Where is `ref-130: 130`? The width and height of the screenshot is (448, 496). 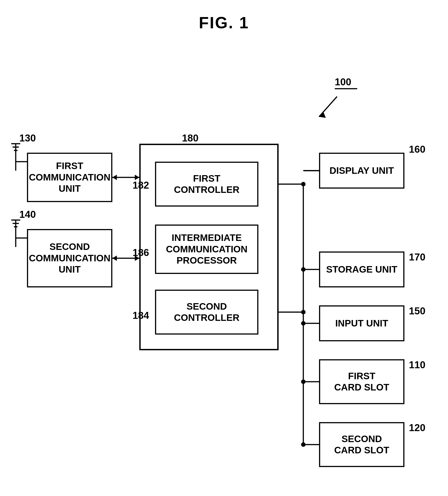
ref-130: 130 is located at coordinates (28, 138).